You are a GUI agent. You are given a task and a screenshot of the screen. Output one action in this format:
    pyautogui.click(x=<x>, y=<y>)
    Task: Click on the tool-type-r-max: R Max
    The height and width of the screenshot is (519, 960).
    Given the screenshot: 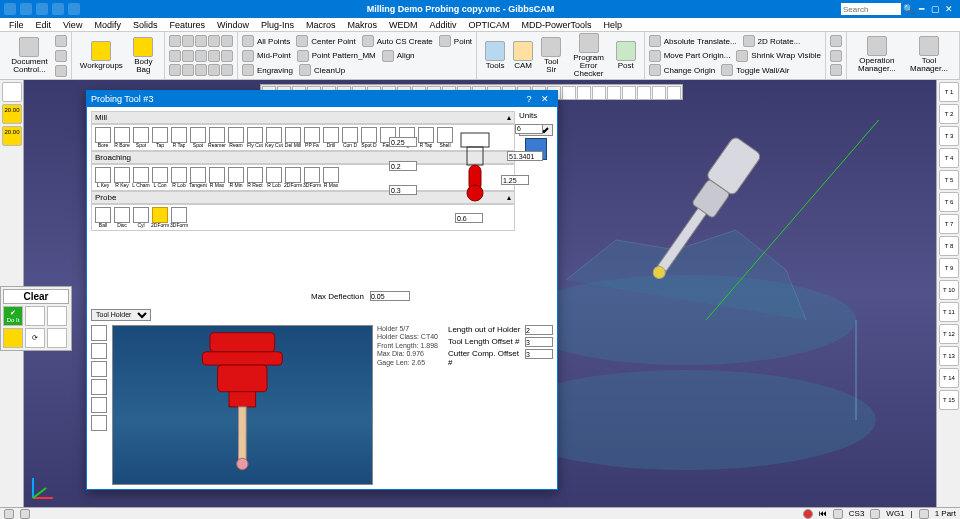 What is the action you would take?
    pyautogui.click(x=331, y=178)
    